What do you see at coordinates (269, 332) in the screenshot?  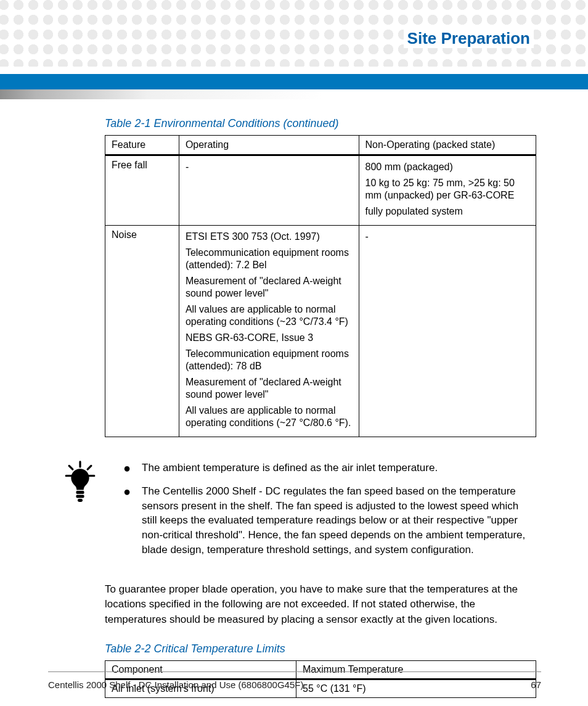 I see `cell-operating: ETSI ETS 300 753 (Oct. 1997) Telecommuni…` at bounding box center [269, 332].